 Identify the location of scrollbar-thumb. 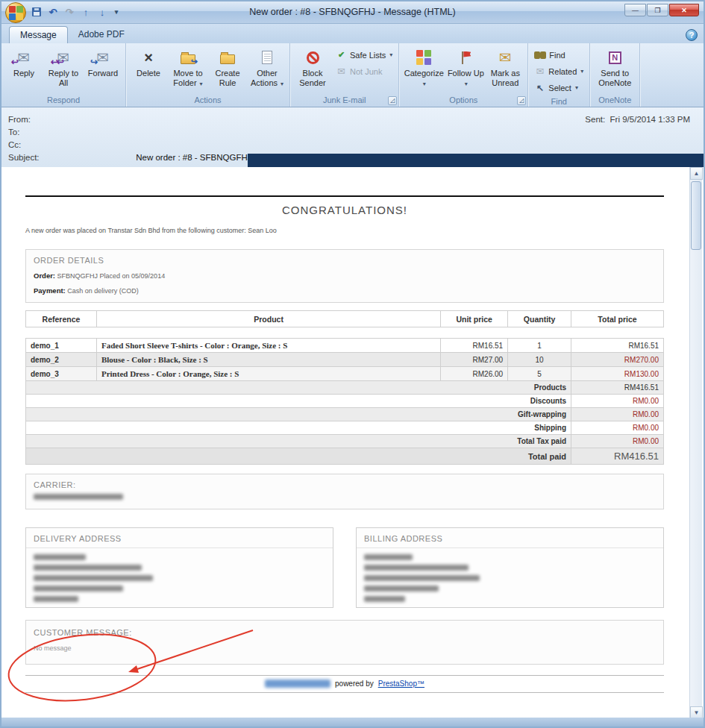
(696, 216).